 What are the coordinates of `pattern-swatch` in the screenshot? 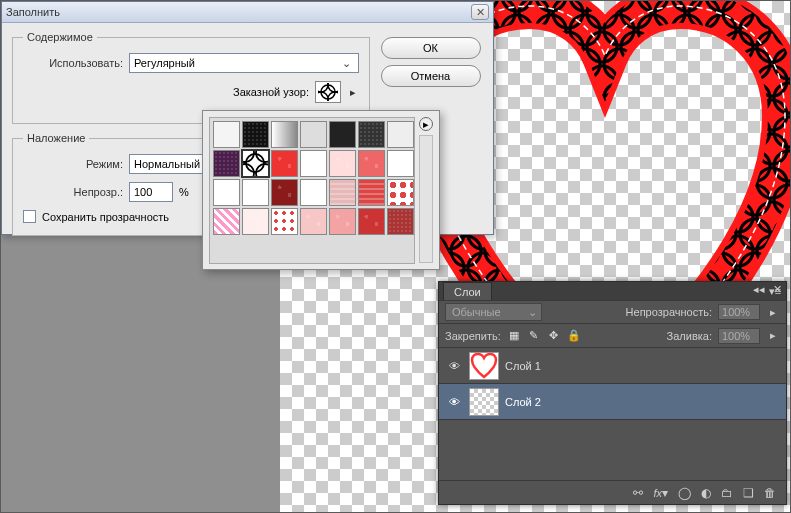 It's located at (328, 92).